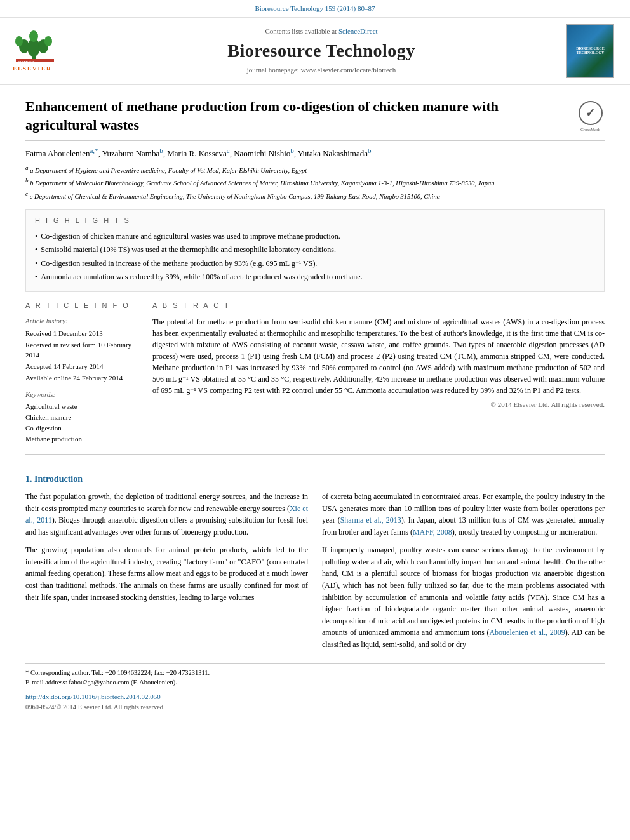 The image size is (630, 840). Describe the element at coordinates (262, 154) in the screenshot. I see `author-naomichi: Naomichi Nishio` at that location.